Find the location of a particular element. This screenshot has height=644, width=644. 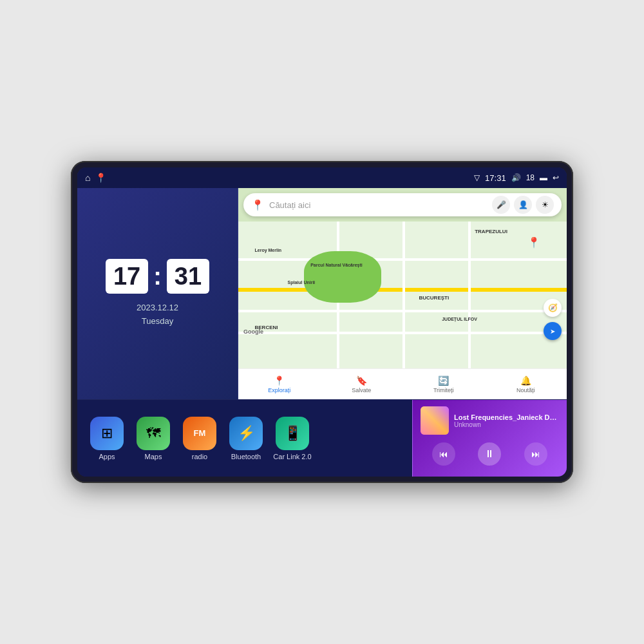

app-icon-carlink: 📱 Car Link 2.0 is located at coordinates (292, 439).